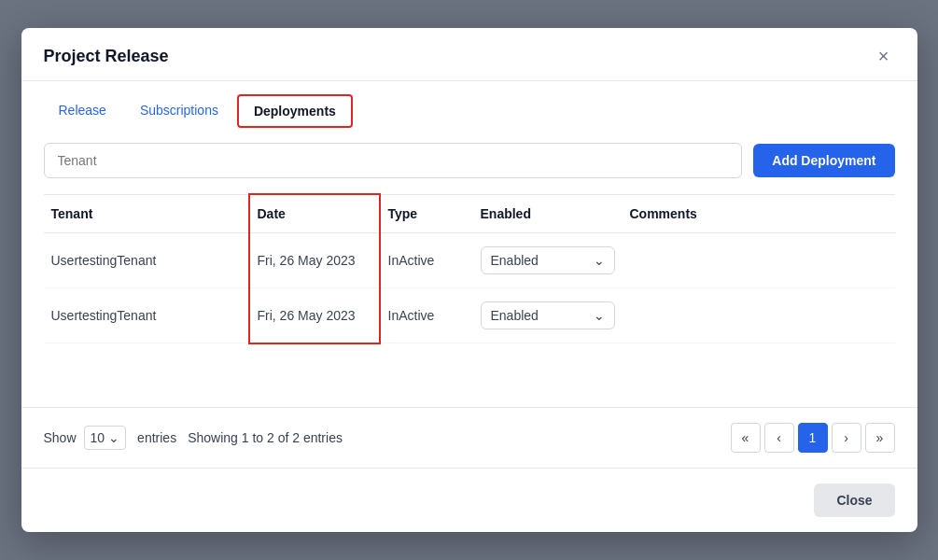 The width and height of the screenshot is (938, 560). Describe the element at coordinates (157, 438) in the screenshot. I see `entries-label: entries` at that location.